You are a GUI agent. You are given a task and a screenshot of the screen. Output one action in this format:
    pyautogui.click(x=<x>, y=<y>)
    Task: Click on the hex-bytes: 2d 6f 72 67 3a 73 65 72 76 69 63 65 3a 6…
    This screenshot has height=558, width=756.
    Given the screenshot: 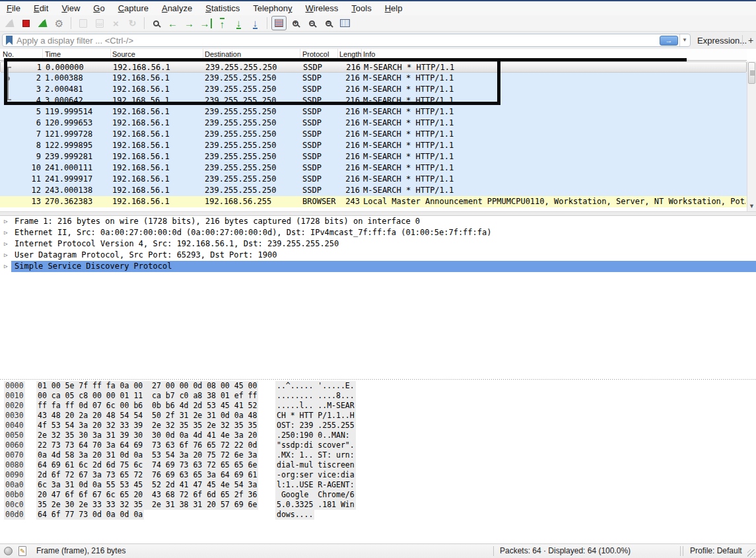 What is the action you would take?
    pyautogui.click(x=147, y=475)
    